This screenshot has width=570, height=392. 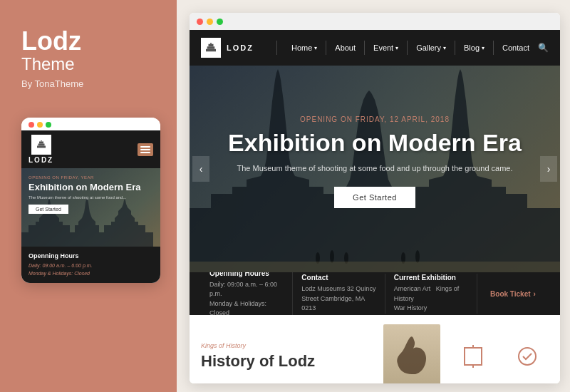 I want to click on nav-item-event: Event ▾, so click(x=386, y=48).